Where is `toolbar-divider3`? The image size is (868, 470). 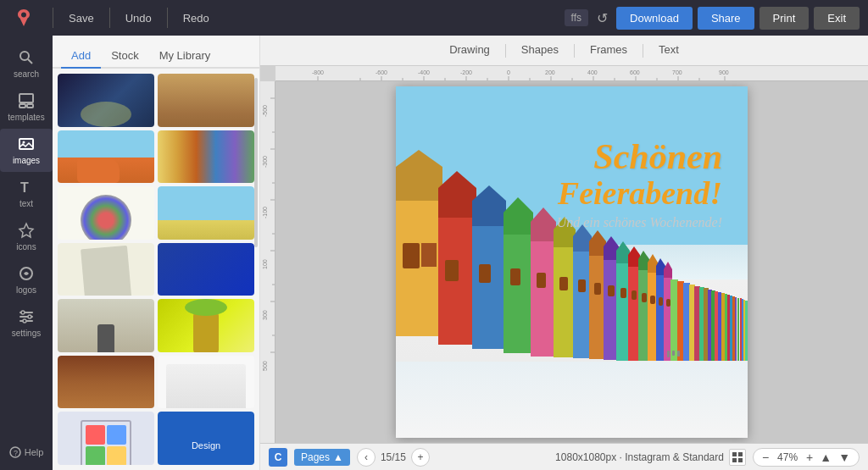 toolbar-divider3 is located at coordinates (168, 18).